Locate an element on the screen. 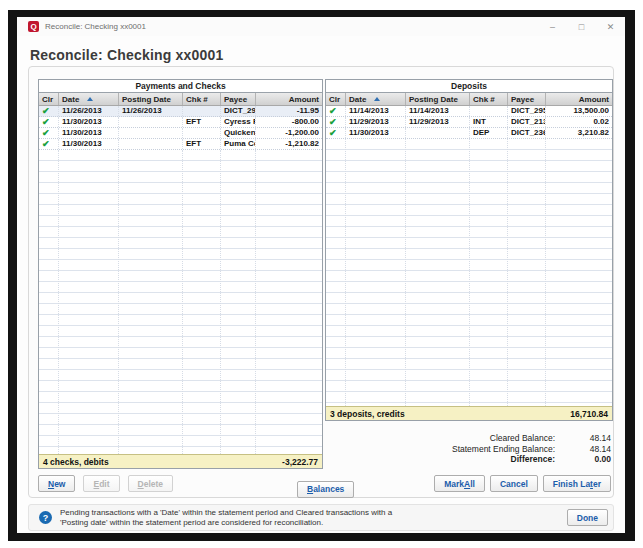 This screenshot has height=548, width=643. cell-posting-date: 11/14/2013 is located at coordinates (438, 111).